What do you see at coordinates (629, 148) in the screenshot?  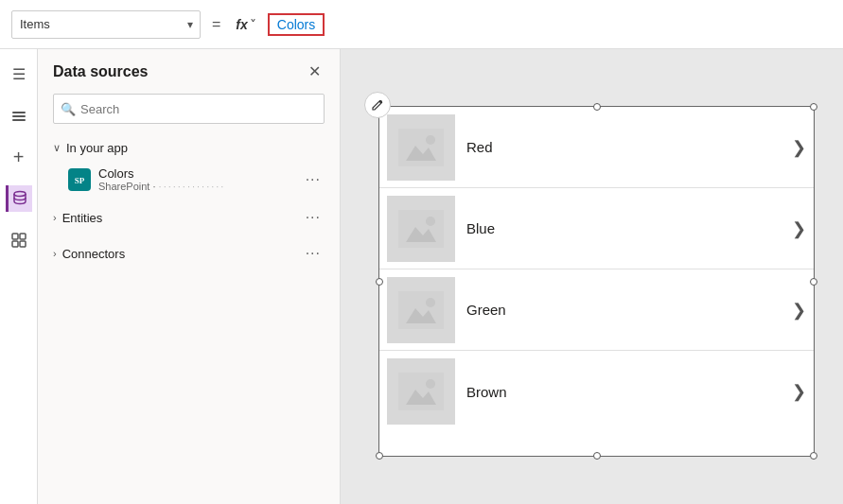 I see `gallery-item-label-red: Red` at bounding box center [629, 148].